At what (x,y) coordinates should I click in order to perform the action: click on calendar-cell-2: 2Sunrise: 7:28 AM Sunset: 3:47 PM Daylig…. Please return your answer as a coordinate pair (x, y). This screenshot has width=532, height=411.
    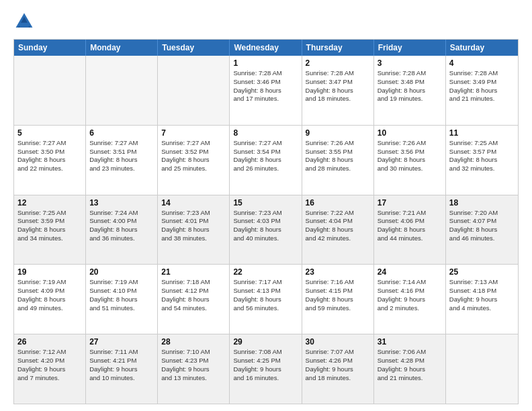
    Looking at the image, I should click on (339, 90).